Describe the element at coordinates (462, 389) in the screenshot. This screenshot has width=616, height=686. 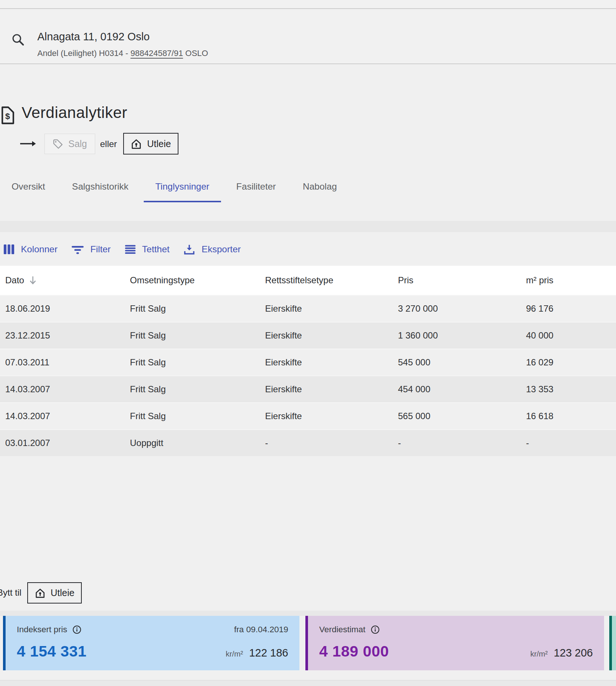
I see `cell-pris: 454 000` at that location.